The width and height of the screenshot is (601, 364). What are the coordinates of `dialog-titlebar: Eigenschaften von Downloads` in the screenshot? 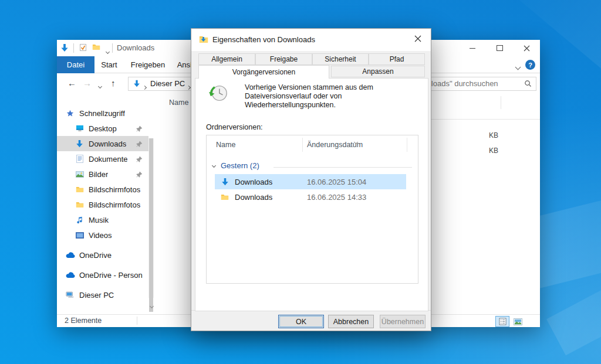 It's located at (311, 40).